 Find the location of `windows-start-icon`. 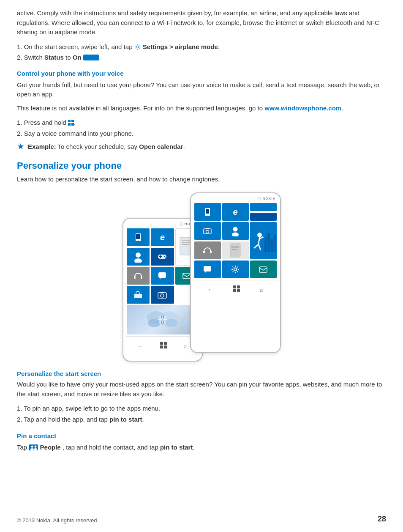

windows-start-icon is located at coordinates (71, 123).